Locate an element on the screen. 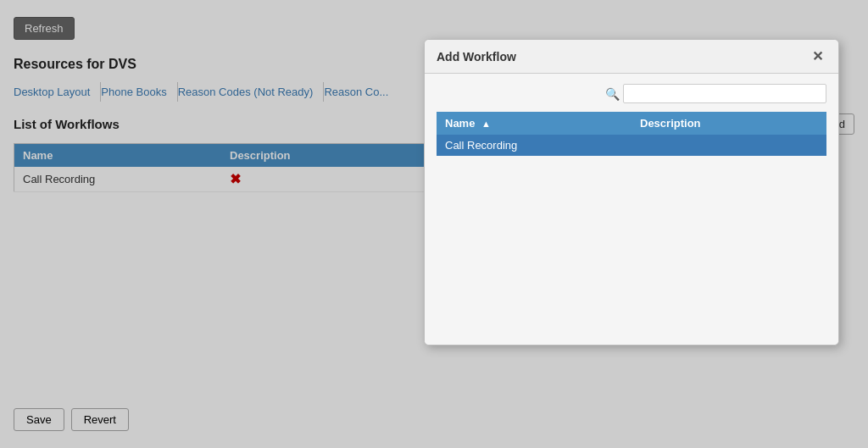  modal-header: Add Workflow ✕ is located at coordinates (632, 57).